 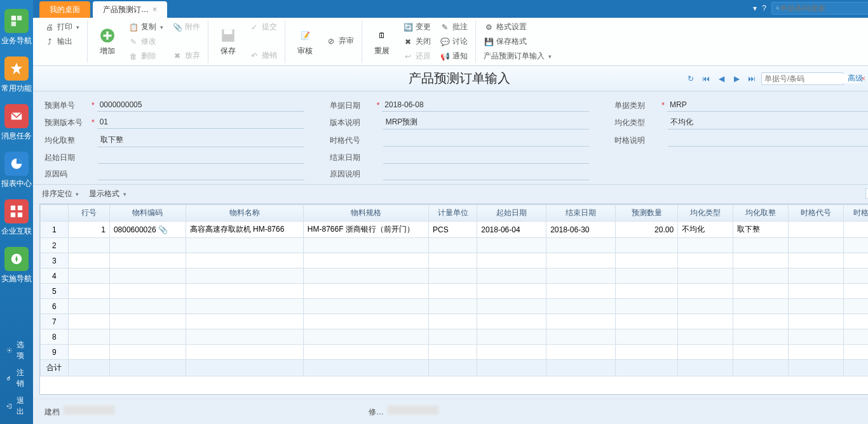 What do you see at coordinates (512, 213) in the screenshot?
I see `col-header: 起始日期` at bounding box center [512, 213].